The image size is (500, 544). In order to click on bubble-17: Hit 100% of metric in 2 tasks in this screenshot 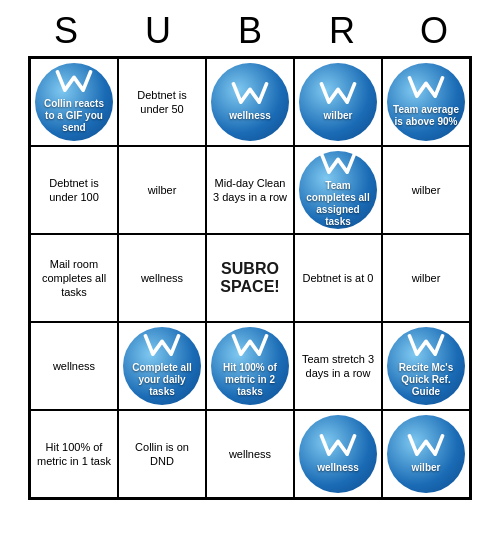, I will do `click(250, 366)`.